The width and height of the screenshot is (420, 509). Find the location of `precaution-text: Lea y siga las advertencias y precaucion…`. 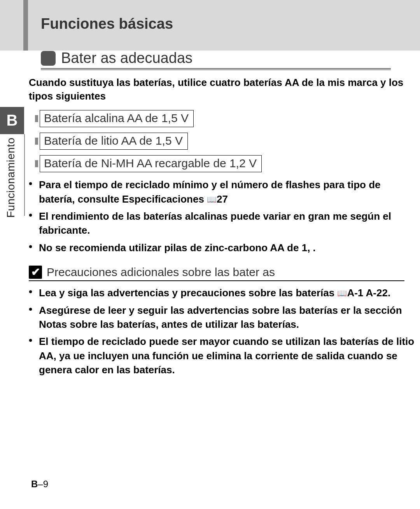

precaution-text: Lea y siga las advertencias y precaucion… is located at coordinates (188, 293).